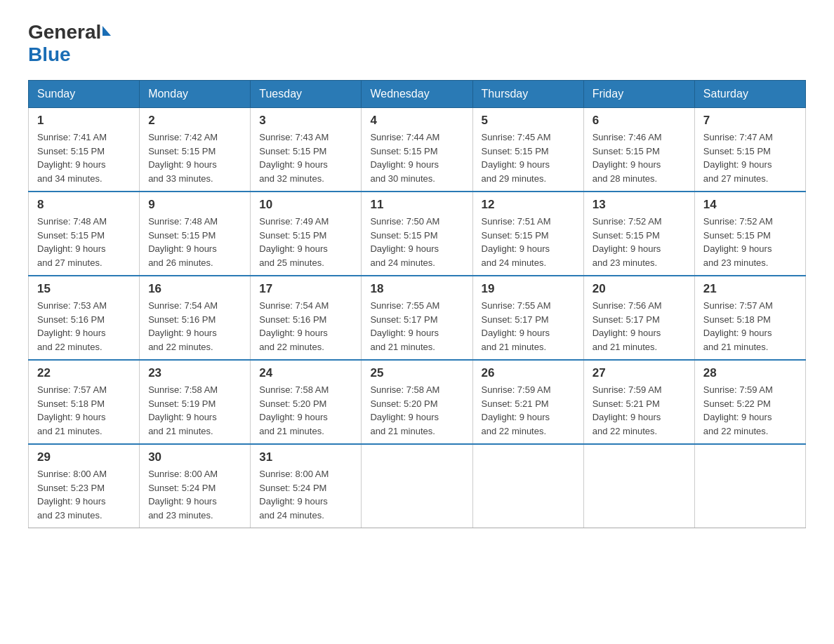 The width and height of the screenshot is (834, 644). I want to click on day-number: 12, so click(528, 205).